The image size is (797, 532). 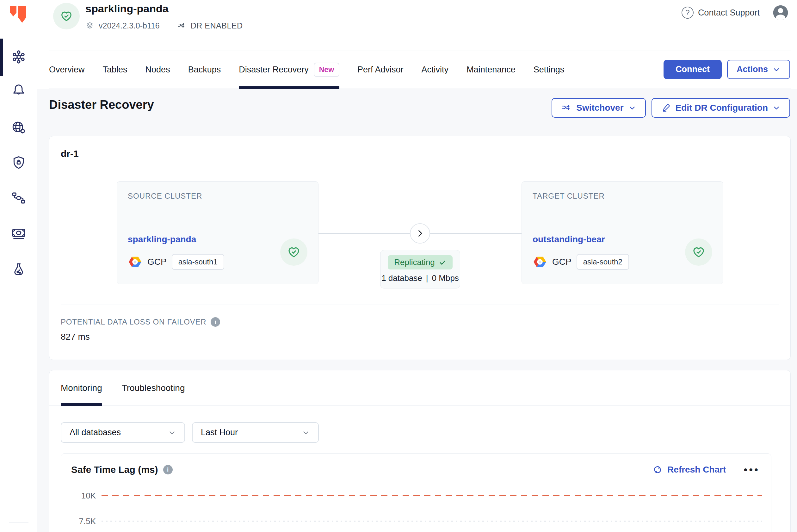 I want to click on check-icon, so click(x=442, y=263).